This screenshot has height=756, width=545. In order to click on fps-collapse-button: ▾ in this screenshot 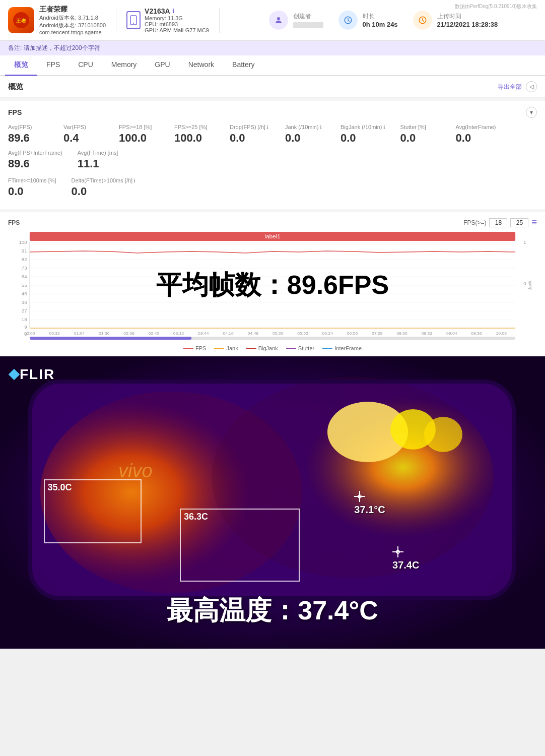, I will do `click(531, 112)`.